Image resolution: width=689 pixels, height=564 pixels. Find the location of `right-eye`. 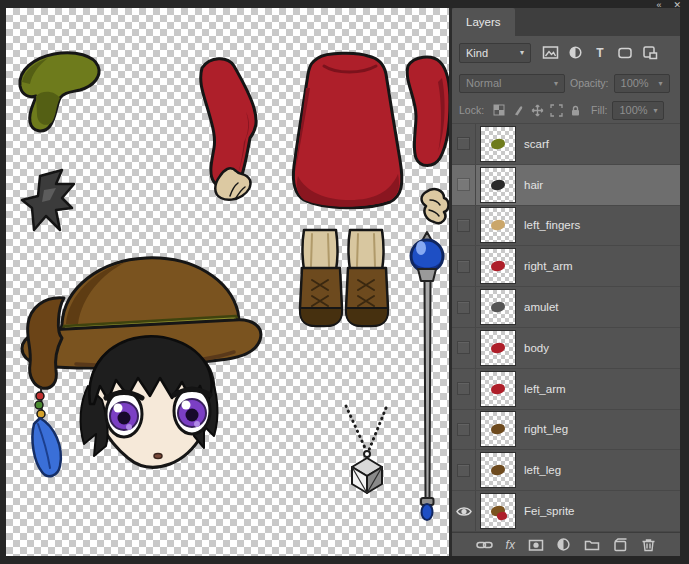

right-eye is located at coordinates (192, 411).